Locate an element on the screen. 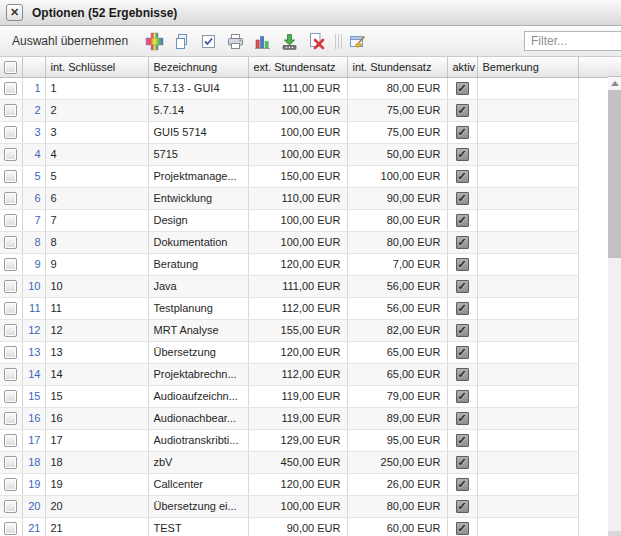 The image size is (621, 536). table-row: 11 11 Testplanung 112,00 EUR 56,00 EUR ✓ is located at coordinates (304, 308).